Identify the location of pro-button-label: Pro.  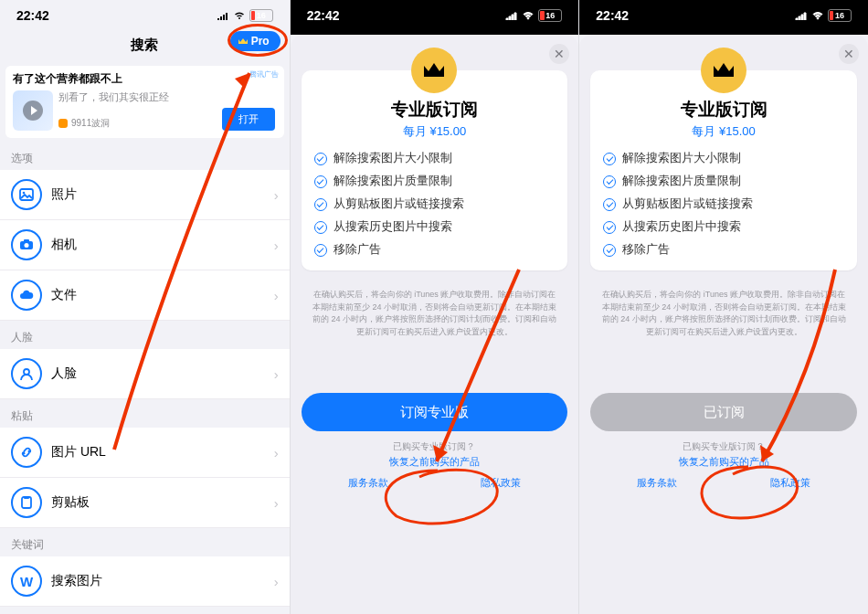
(260, 41).